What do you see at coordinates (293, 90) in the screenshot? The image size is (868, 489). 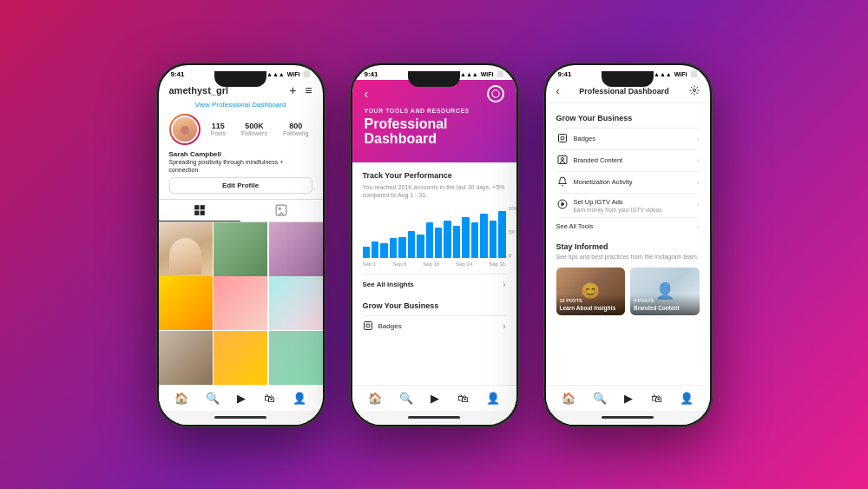 I see `add-post-icon: +` at bounding box center [293, 90].